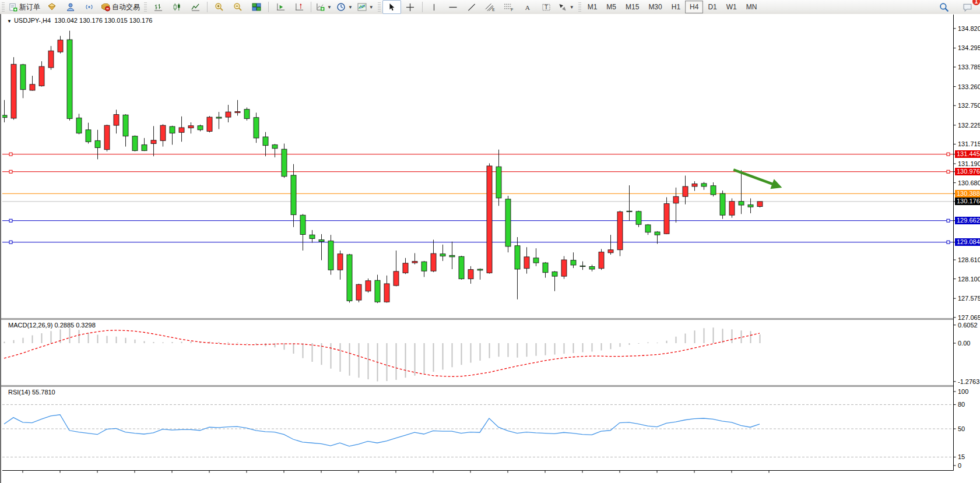  I want to click on timeframe-m5-button: M5, so click(611, 7).